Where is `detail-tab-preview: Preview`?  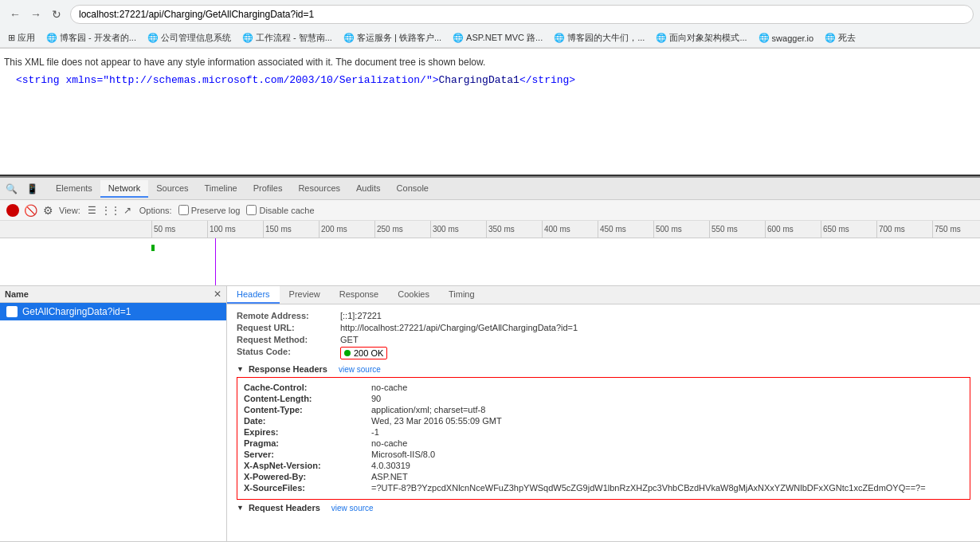 detail-tab-preview: Preview is located at coordinates (304, 295).